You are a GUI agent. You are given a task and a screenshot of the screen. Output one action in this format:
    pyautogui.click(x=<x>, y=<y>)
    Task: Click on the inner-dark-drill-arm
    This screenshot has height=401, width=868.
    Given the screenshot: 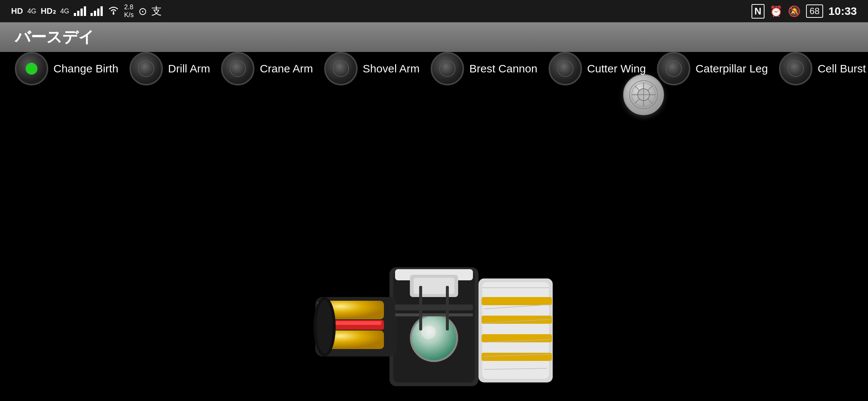 What is the action you would take?
    pyautogui.click(x=146, y=69)
    